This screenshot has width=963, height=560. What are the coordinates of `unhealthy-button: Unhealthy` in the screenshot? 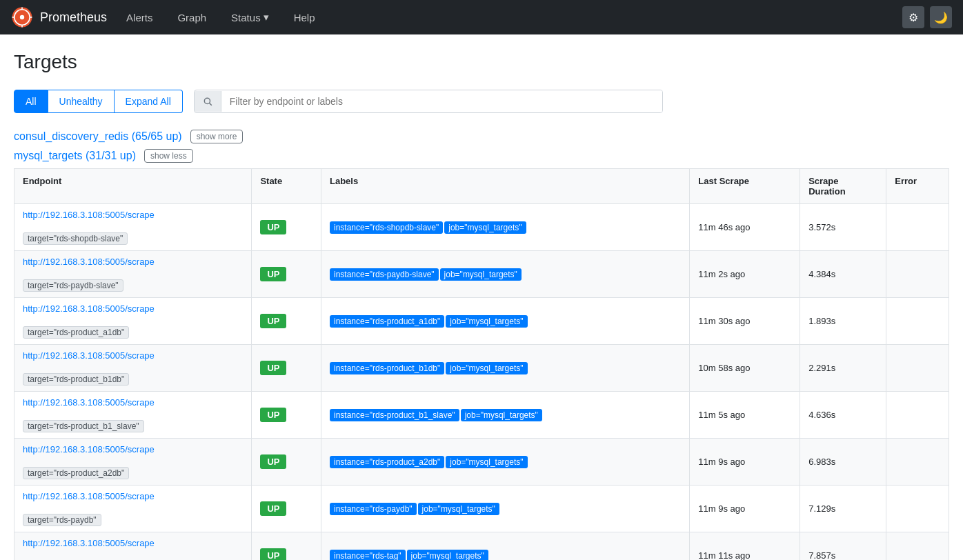 It's located at (81, 101).